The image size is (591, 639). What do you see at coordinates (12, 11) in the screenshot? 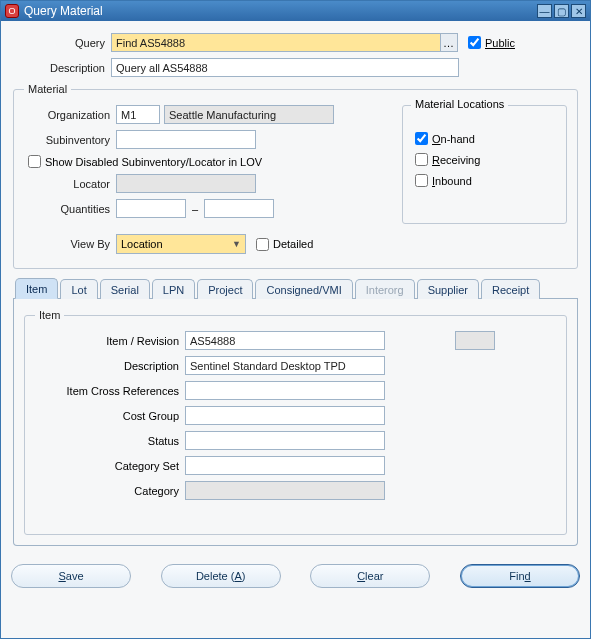
I see `oracle-icon: O` at bounding box center [12, 11].